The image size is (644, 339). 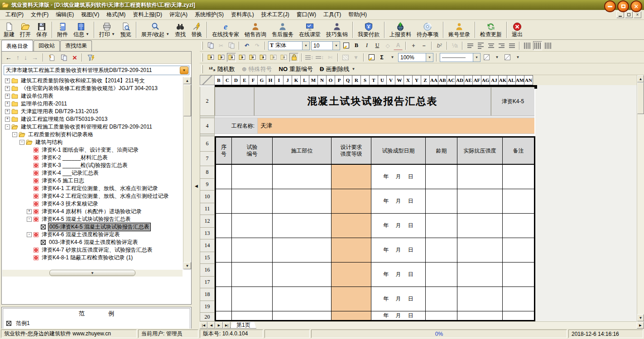 I want to click on tree-item: 津资K-5 施工日志, so click(x=93, y=181).